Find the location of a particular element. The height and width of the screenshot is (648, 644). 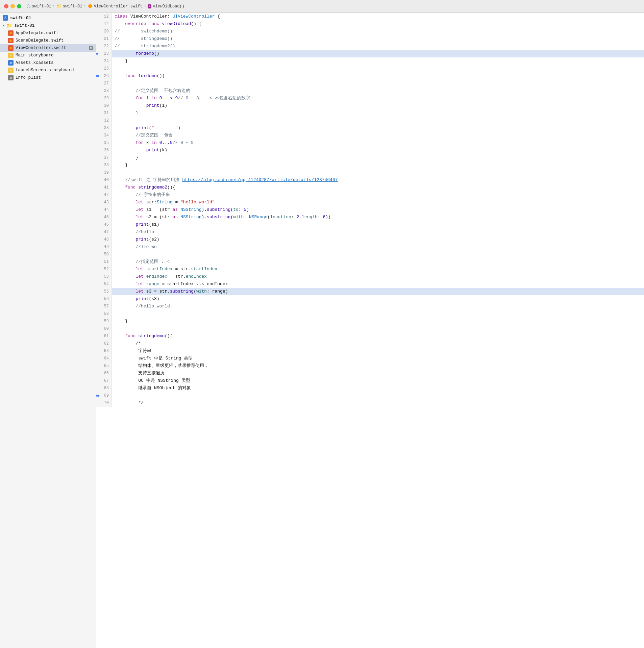

table-row: 67 OC 中是 NSString 类型 is located at coordinates (370, 381).